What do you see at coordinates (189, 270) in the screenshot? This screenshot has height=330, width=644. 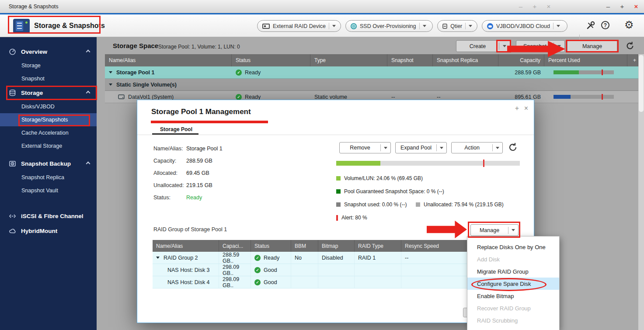 I see `disk-3-name: NAS Host: Disk 3` at bounding box center [189, 270].